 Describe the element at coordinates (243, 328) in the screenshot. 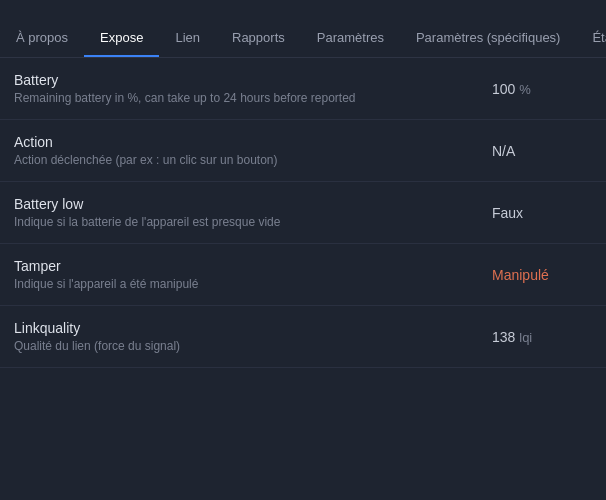

I see `row-label-linkquality: Linkquality` at that location.